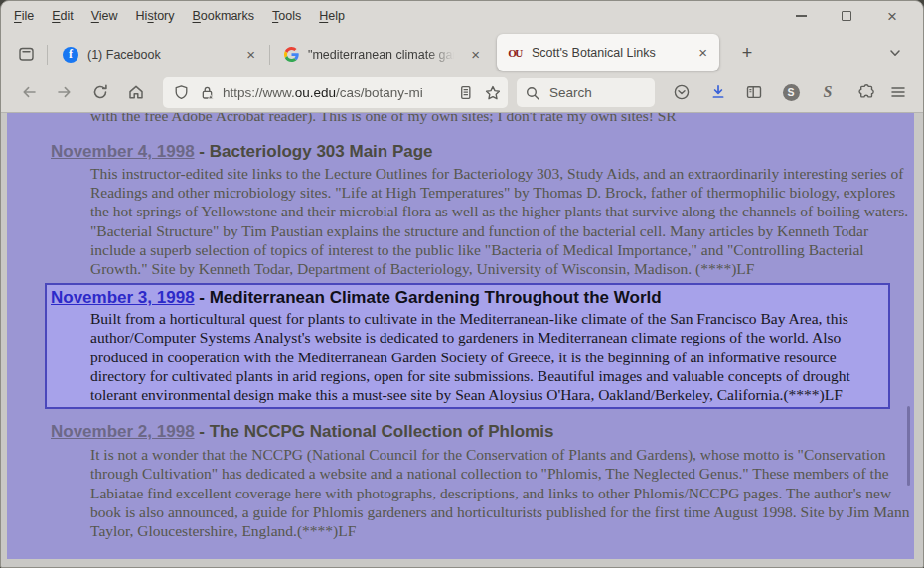 The width and height of the screenshot is (924, 568). Describe the element at coordinates (747, 54) in the screenshot. I see `plus-icon: +` at that location.